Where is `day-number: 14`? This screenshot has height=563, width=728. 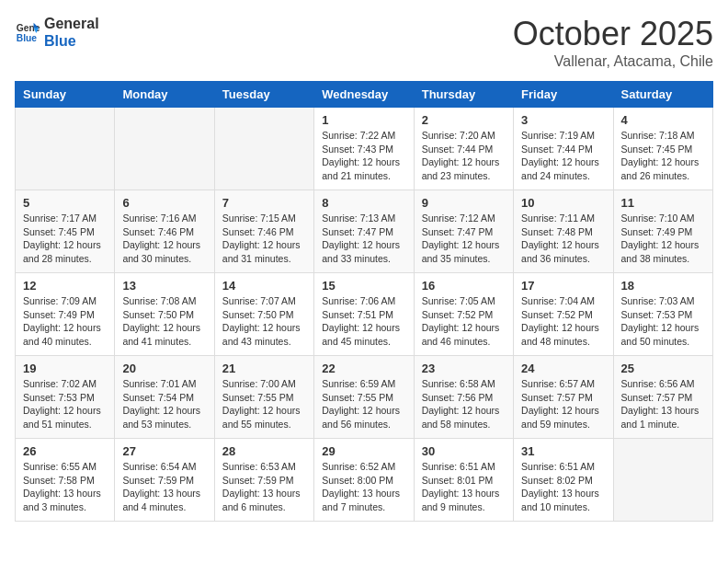
day-number: 14 is located at coordinates (265, 285).